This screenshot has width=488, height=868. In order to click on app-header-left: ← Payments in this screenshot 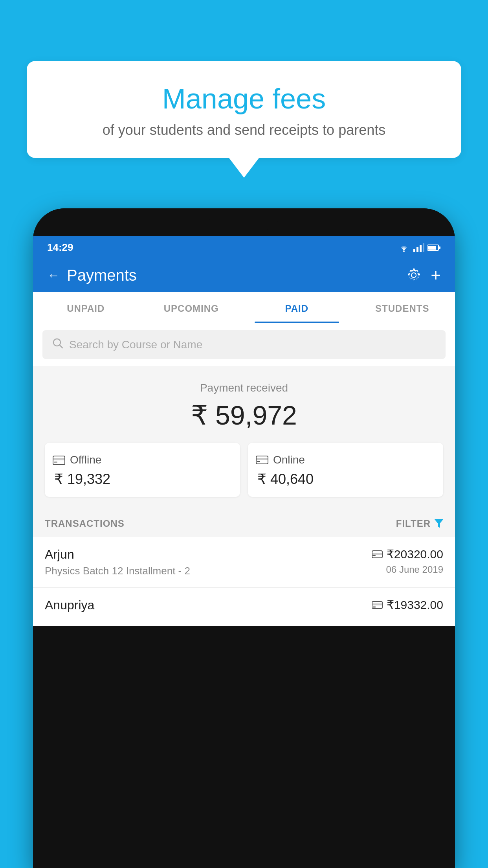, I will do `click(92, 275)`.